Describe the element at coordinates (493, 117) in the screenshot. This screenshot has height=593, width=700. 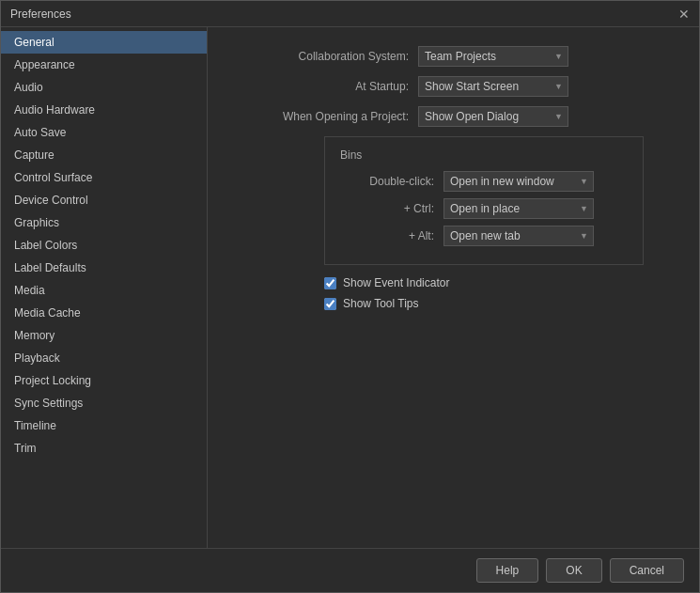
I see `when-opening-select: Show Open DialogOpen Previous Project` at that location.